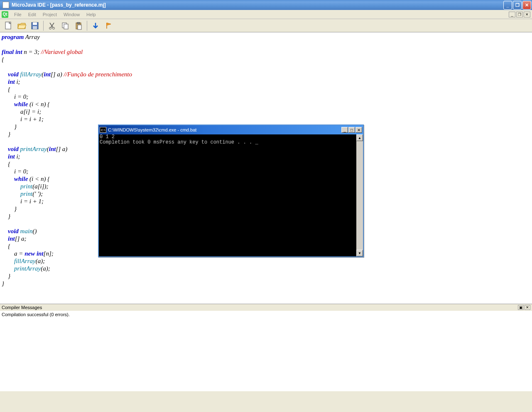  Describe the element at coordinates (527, 5) in the screenshot. I see `close-button: ✕` at that location.